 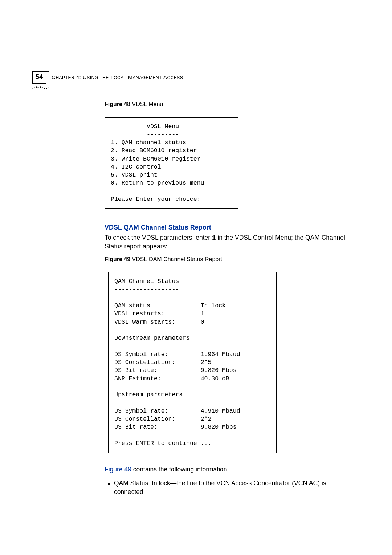 I want to click on info-list: QAM Status: In lock—the line to the VCN …, so click(x=232, y=487).